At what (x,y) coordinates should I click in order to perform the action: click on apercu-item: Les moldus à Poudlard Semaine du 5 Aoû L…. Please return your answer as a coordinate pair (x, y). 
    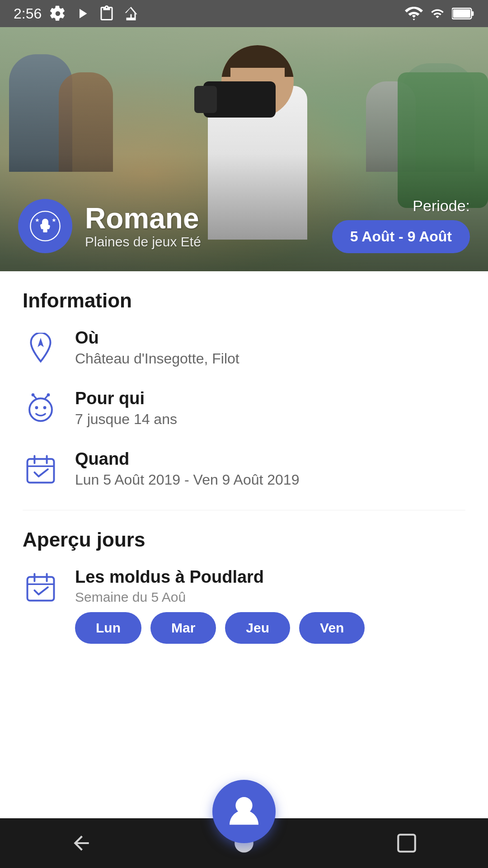
    Looking at the image, I should click on (244, 606).